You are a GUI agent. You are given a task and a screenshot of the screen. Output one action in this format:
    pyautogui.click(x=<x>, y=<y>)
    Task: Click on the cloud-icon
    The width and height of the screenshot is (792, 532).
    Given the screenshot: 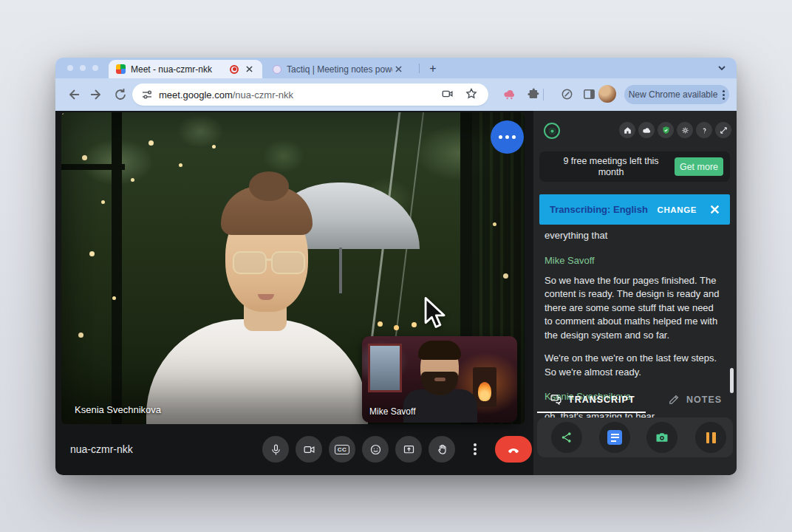 What is the action you would take?
    pyautogui.click(x=646, y=130)
    